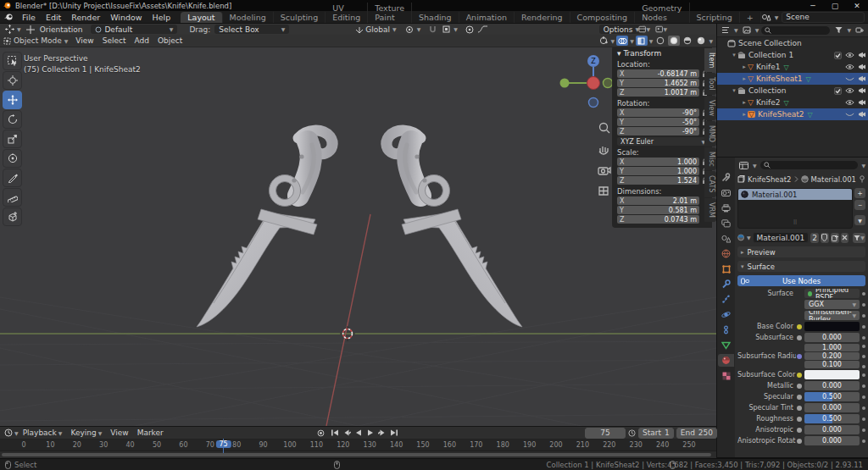 The image size is (868, 470). I want to click on outliner-row-collection-1: ▾Collection 1, so click(793, 55).